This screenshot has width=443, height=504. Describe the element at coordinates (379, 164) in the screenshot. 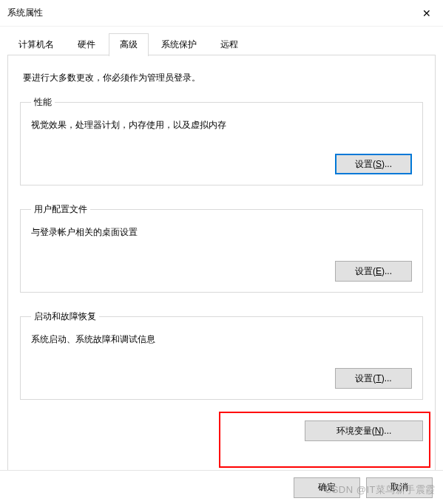

I see `button-hotkey: S` at that location.